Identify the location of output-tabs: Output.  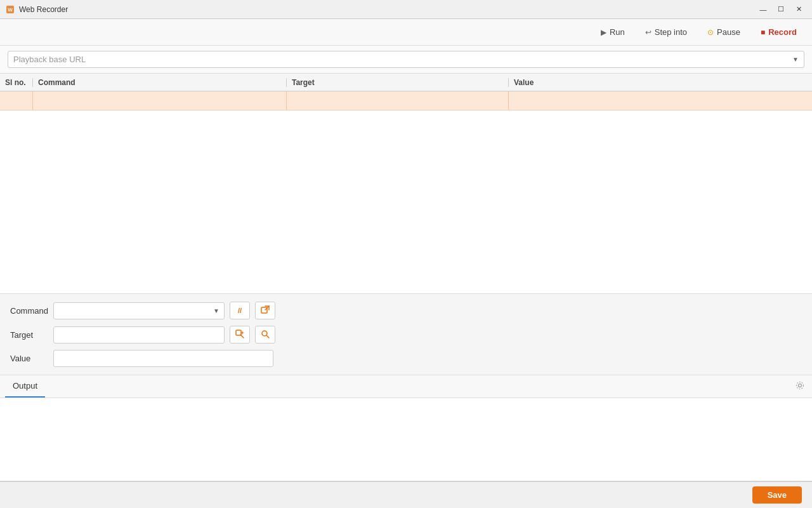
(406, 387).